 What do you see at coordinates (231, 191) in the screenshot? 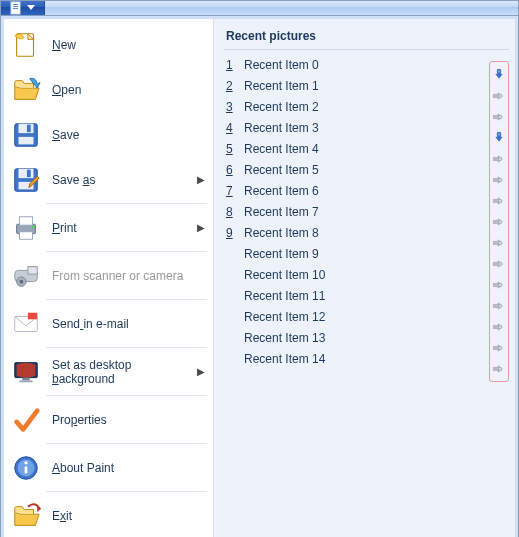
I see `recent-item-accelerator: 7` at bounding box center [231, 191].